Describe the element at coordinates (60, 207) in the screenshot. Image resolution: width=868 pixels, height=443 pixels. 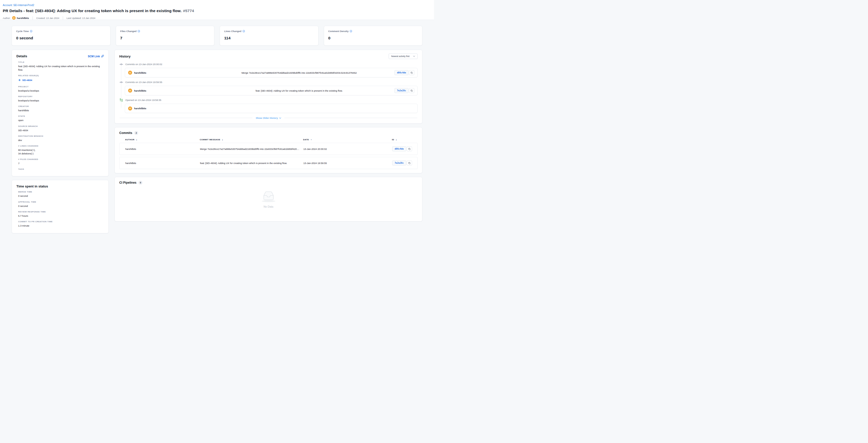
I see `time-spent-panel: Time spent in status MERGE TIME 0 second…` at that location.